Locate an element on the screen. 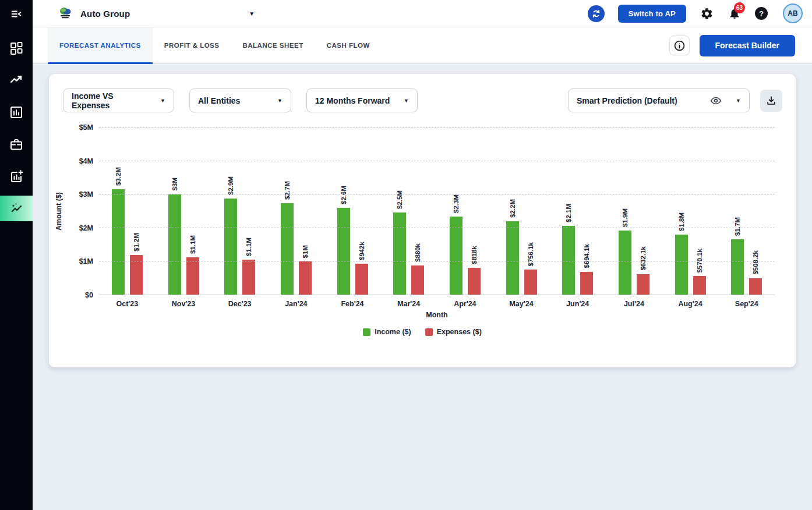 The image size is (812, 510). bar-value-label: $756.1k is located at coordinates (531, 254).